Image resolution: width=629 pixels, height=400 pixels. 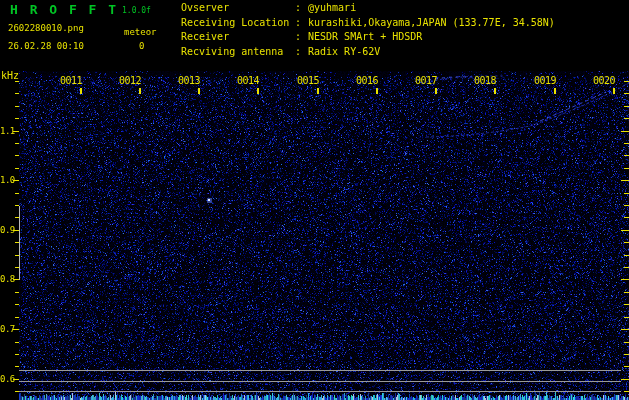 I want to click on meteor-counter-value: 0, so click(x=142, y=46).